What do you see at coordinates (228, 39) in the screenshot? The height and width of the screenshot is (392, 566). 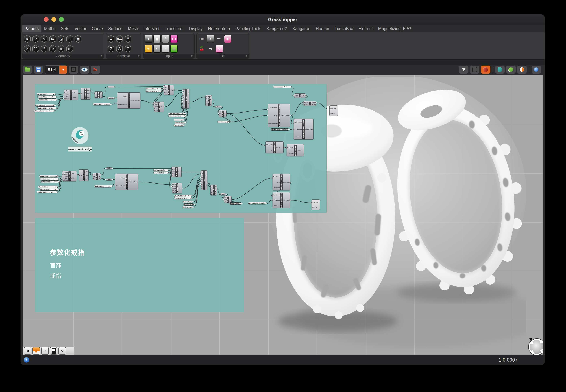 I see `jelly-icon: ◉` at bounding box center [228, 39].